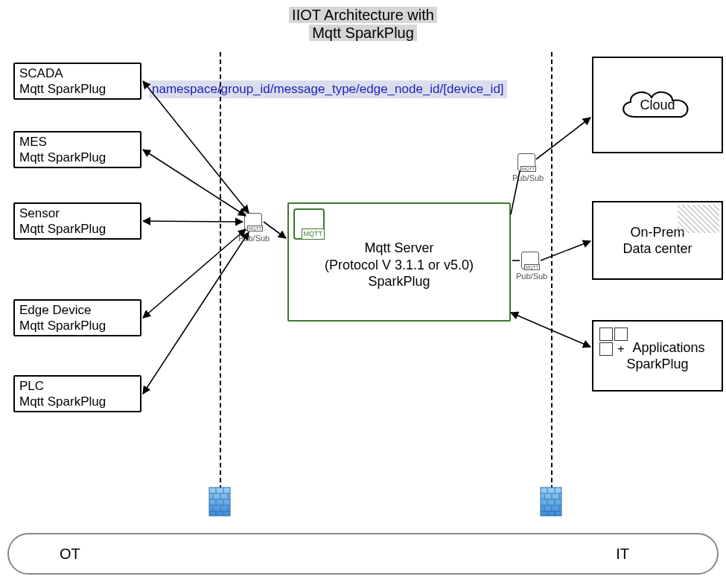 The width and height of the screenshot is (726, 588). What do you see at coordinates (399, 281) in the screenshot?
I see `server-line-3: SparkPlug` at bounding box center [399, 281].